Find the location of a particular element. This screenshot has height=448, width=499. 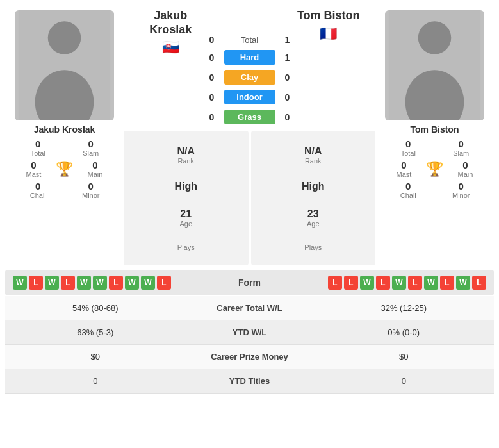

player1-rank-label: Rank is located at coordinates (186, 161).